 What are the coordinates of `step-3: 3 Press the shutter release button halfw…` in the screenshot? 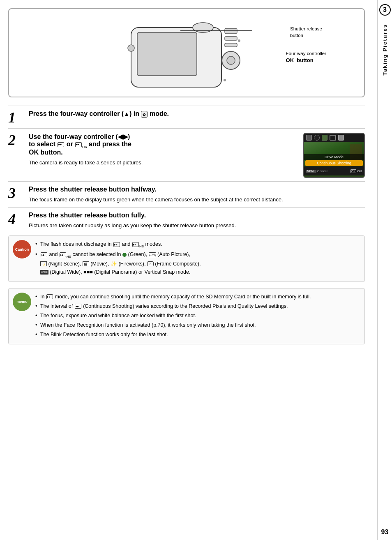 It's located at (187, 192).